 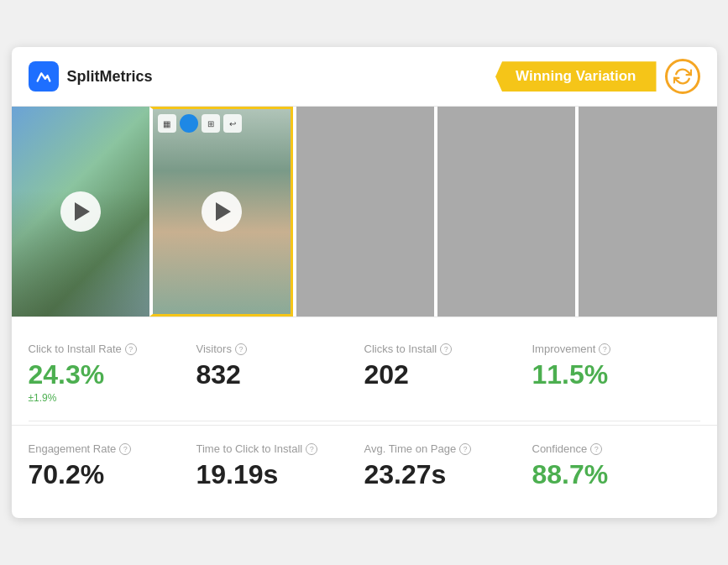 What do you see at coordinates (167, 123) in the screenshot?
I see `grid-icon: ▦` at bounding box center [167, 123].